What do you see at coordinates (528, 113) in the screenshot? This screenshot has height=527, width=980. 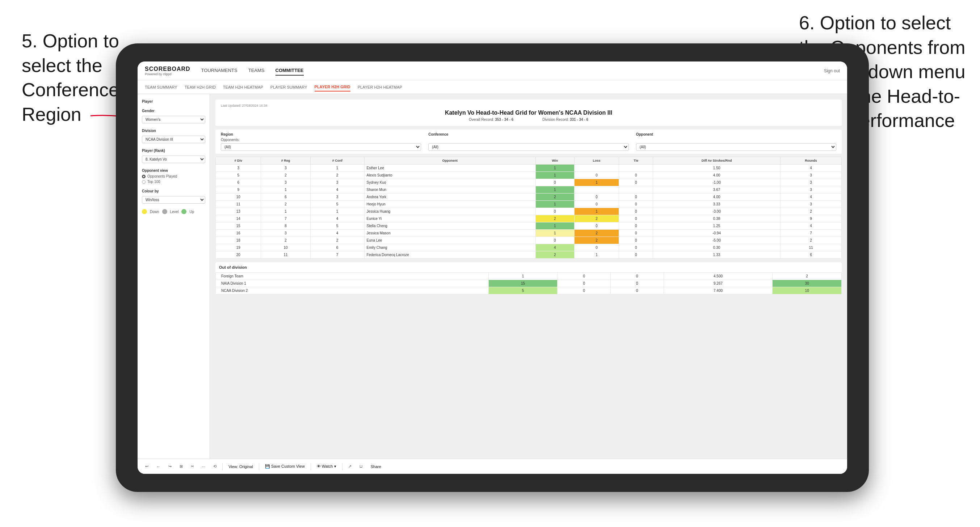 I see `content-header: Last Updated: 27/03/2024 16:34 Katelyn V…` at bounding box center [528, 113].